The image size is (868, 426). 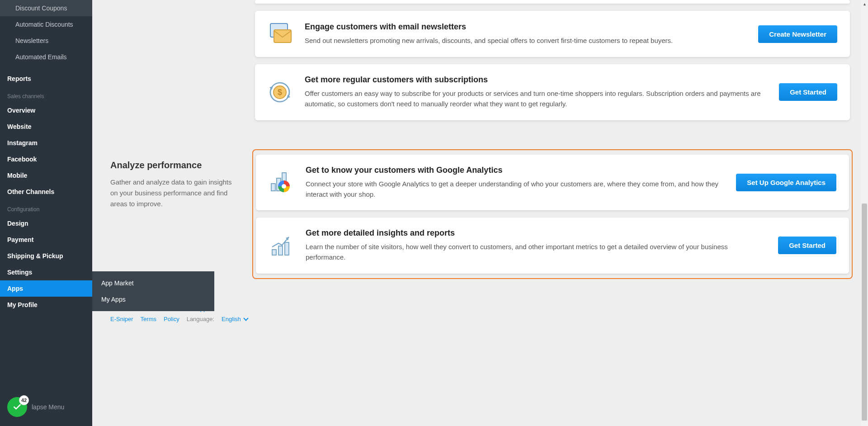 What do you see at coordinates (864, 213) in the screenshot?
I see `scrollbar: ▴` at bounding box center [864, 213].